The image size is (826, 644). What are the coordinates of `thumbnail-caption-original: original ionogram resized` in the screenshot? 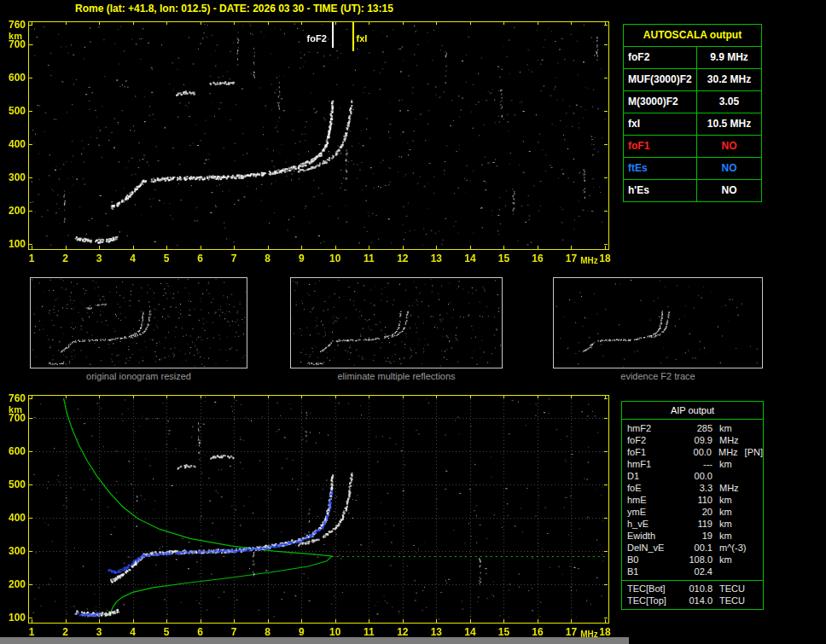 It's located at (138, 376).